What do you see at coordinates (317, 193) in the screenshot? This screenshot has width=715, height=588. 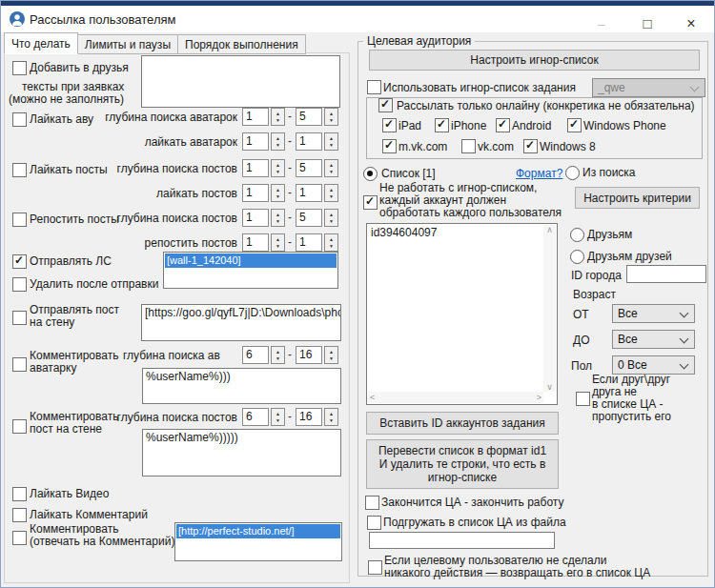 I see `posts-count-to-spinner: 1 ▲▼` at bounding box center [317, 193].